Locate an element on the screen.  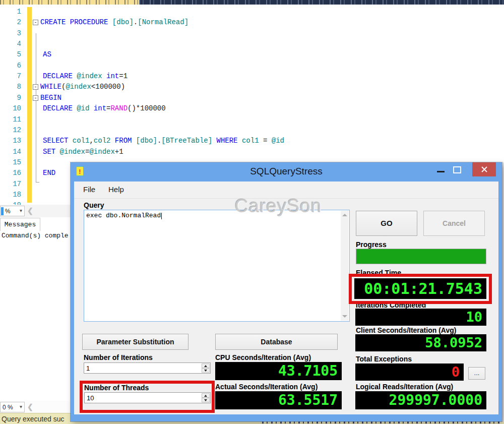
status-bar-clipped-text is located at coordinates (381, 422).